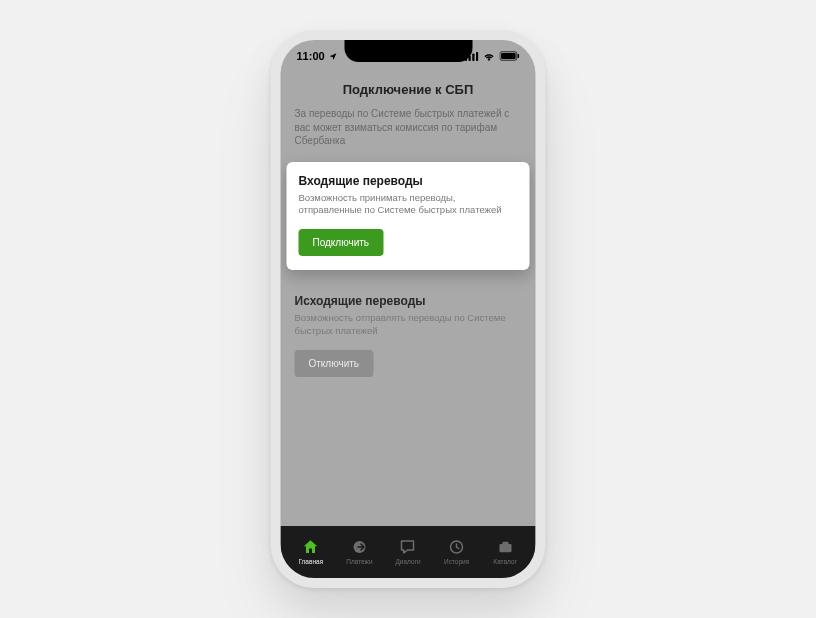 This screenshot has height=618, width=816. Describe the element at coordinates (318, 56) in the screenshot. I see `status-left: 11:00` at that location.